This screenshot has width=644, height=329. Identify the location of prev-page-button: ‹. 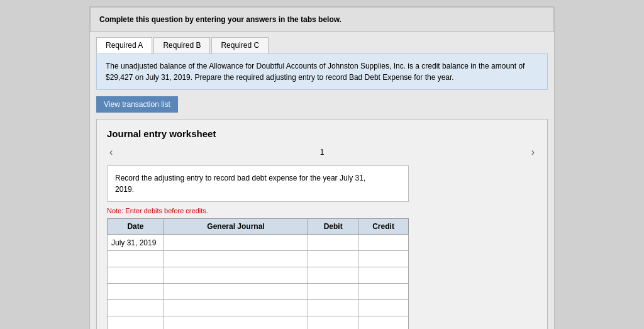
(111, 152).